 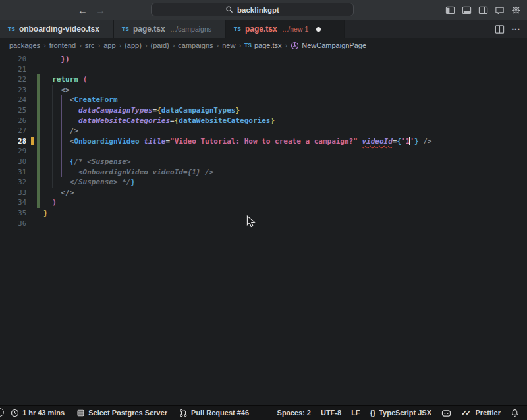 What do you see at coordinates (264, 193) in the screenshot?
I see `code-line-33: 33 </>` at bounding box center [264, 193].